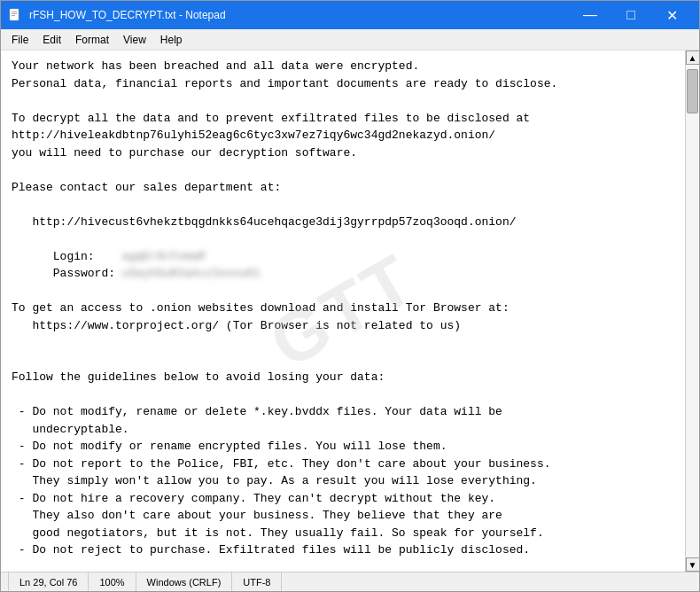  What do you see at coordinates (191, 273) in the screenshot?
I see `password-value: uSeyhSuR2a#czIesnu61` at bounding box center [191, 273].